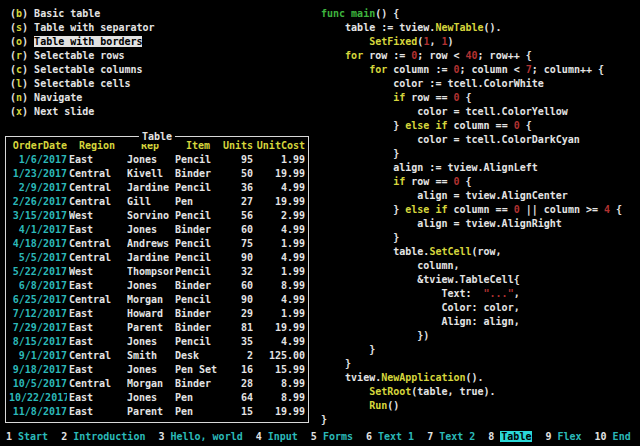 The image size is (640, 446). Describe the element at coordinates (150, 272) in the screenshot. I see `table-cell: Thompson` at that location.